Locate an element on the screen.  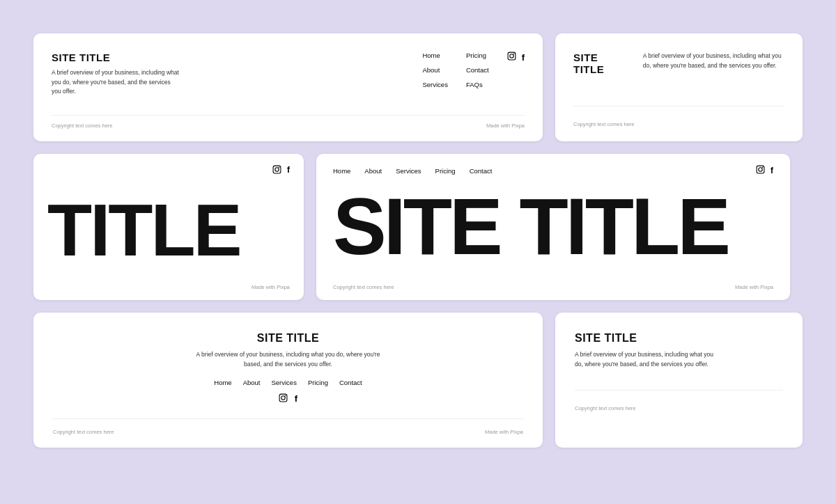
card3-social: f is located at coordinates (169, 171).